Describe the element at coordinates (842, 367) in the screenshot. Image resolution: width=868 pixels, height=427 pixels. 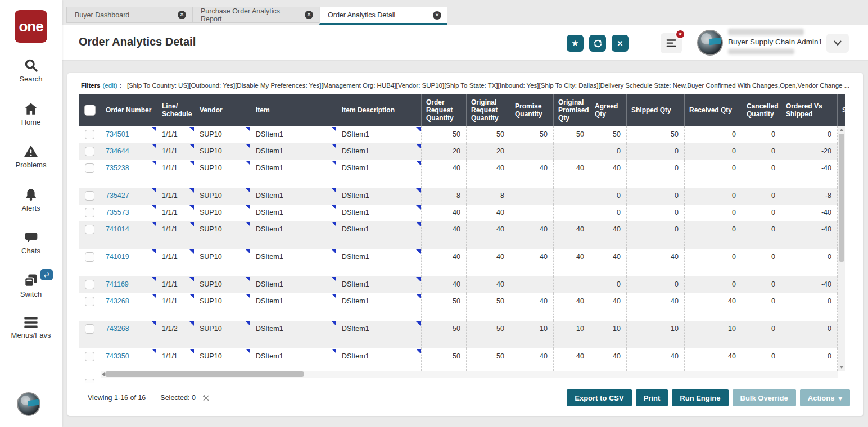
I see `scroll-down-arrow-icon` at that location.